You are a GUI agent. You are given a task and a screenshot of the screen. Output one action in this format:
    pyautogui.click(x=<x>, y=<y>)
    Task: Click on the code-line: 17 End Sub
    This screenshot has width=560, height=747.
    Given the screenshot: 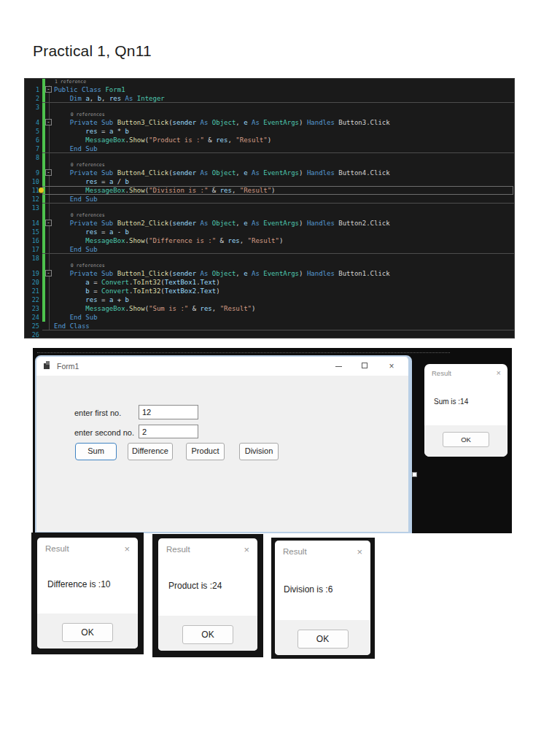 What is the action you would take?
    pyautogui.click(x=270, y=249)
    